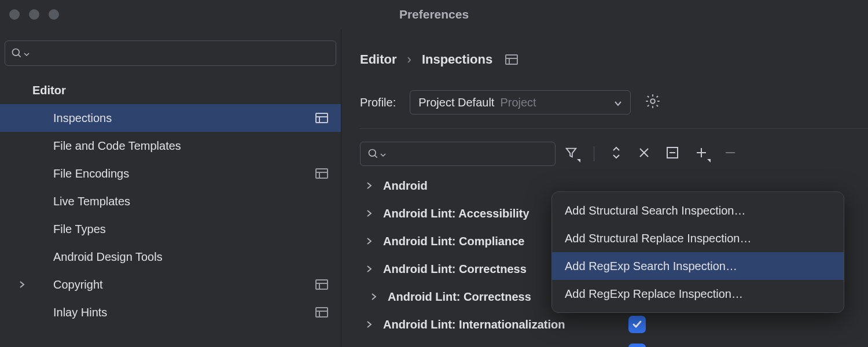 The image size is (868, 347). I want to click on minimize-window-icon, so click(34, 14).